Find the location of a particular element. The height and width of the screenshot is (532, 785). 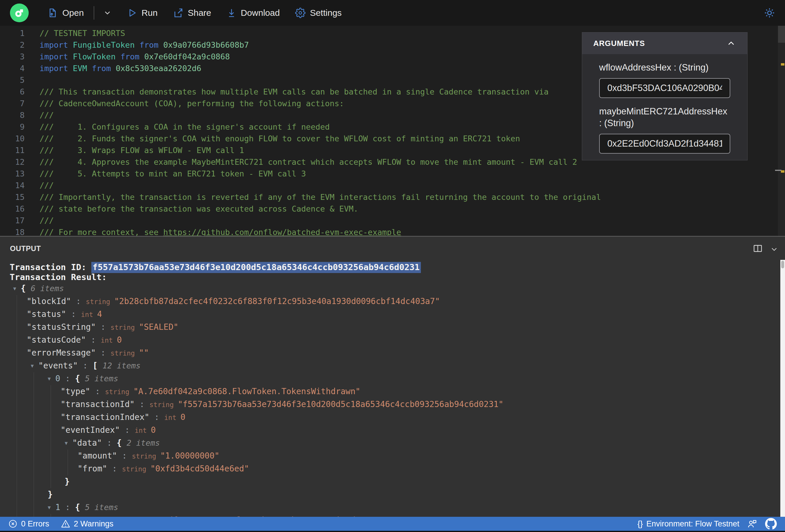

json-row-content: "transactionIndex" : int 0 is located at coordinates (93, 417).